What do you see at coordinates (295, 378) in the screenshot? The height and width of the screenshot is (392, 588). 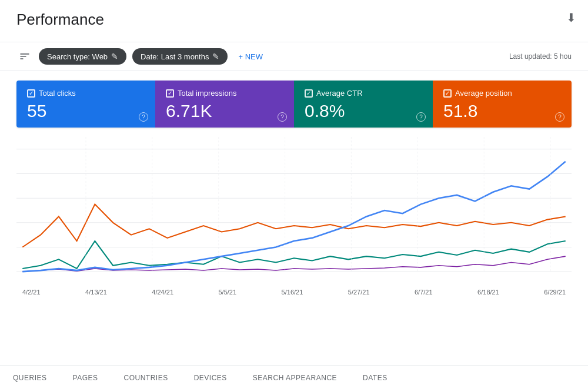 I see `tab-search-appearance: SEARCH APPEARANCE` at bounding box center [295, 378].